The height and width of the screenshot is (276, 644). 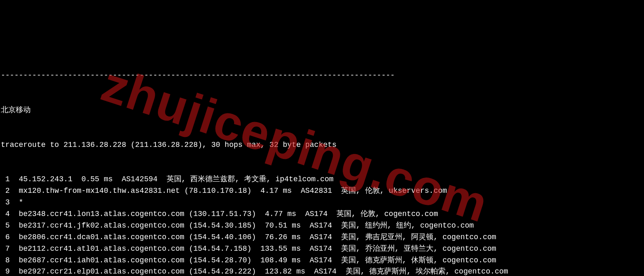 I want to click on hop-number: 2, so click(x=5, y=191).